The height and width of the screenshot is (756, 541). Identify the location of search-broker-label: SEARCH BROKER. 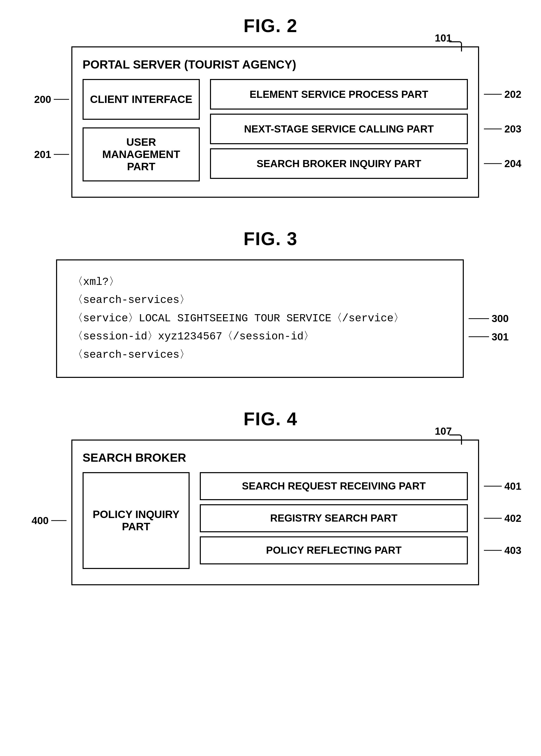
(275, 458).